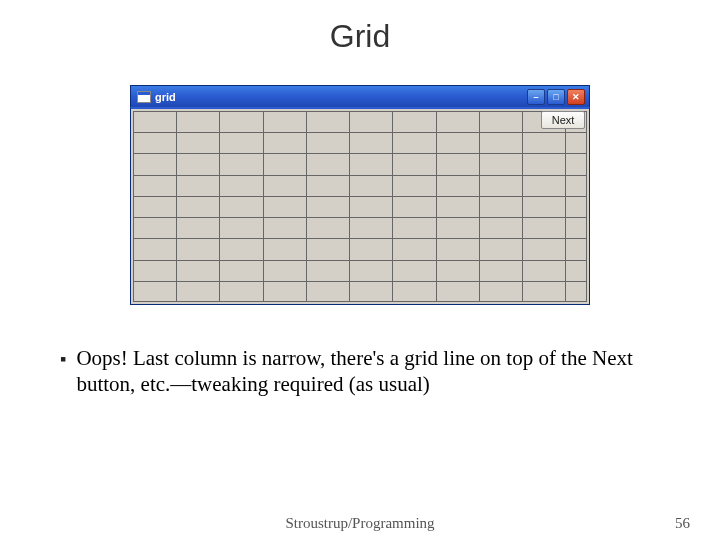  I want to click on slide-title: Grid, so click(360, 36).